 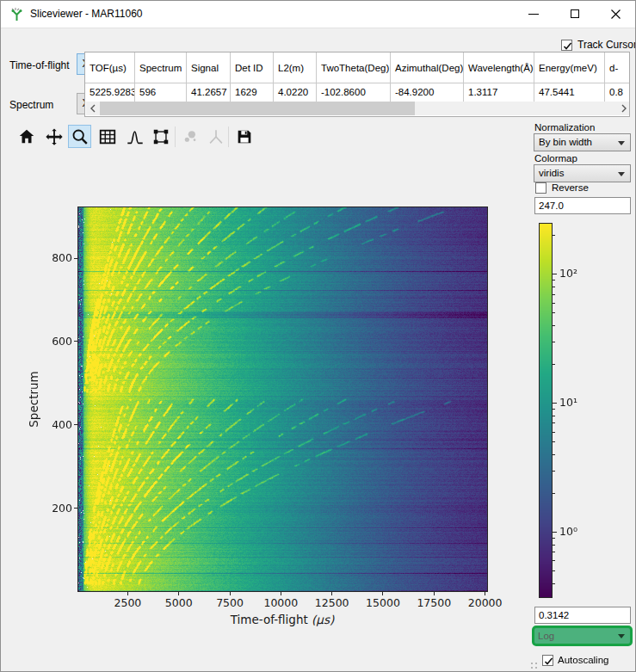 What do you see at coordinates (31, 105) in the screenshot?
I see `axis-selector-label: Spectrum` at bounding box center [31, 105].